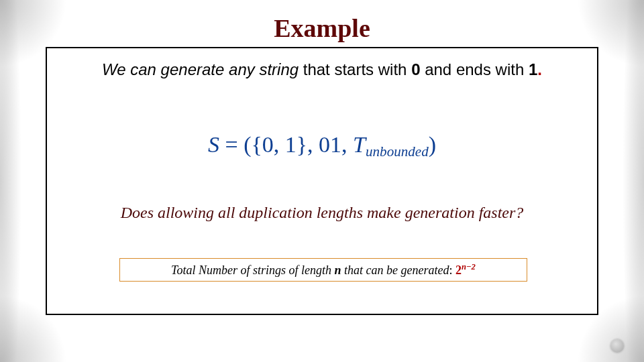 The height and width of the screenshot is (362, 644). Describe the element at coordinates (323, 269) in the screenshot. I see `total-box: Total Number of strings of length n that…` at that location.